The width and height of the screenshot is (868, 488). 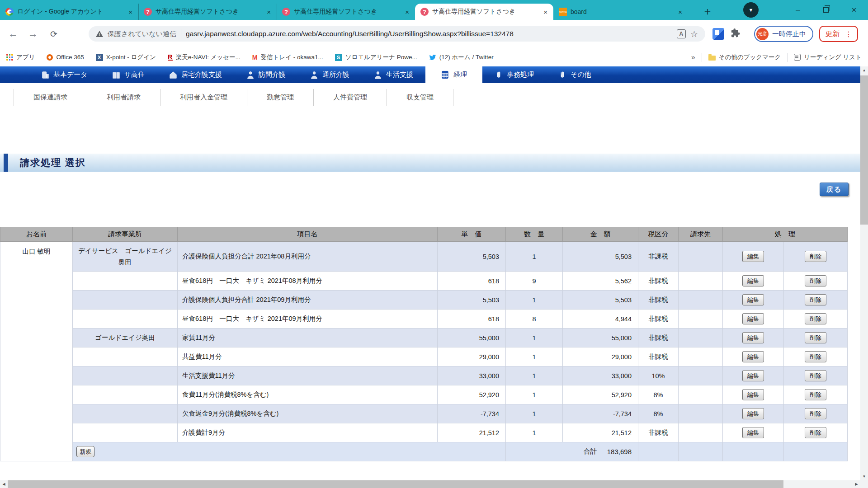 What do you see at coordinates (69, 12) in the screenshot?
I see `tab-google-login: ログイン - Google アカウント ×` at bounding box center [69, 12].